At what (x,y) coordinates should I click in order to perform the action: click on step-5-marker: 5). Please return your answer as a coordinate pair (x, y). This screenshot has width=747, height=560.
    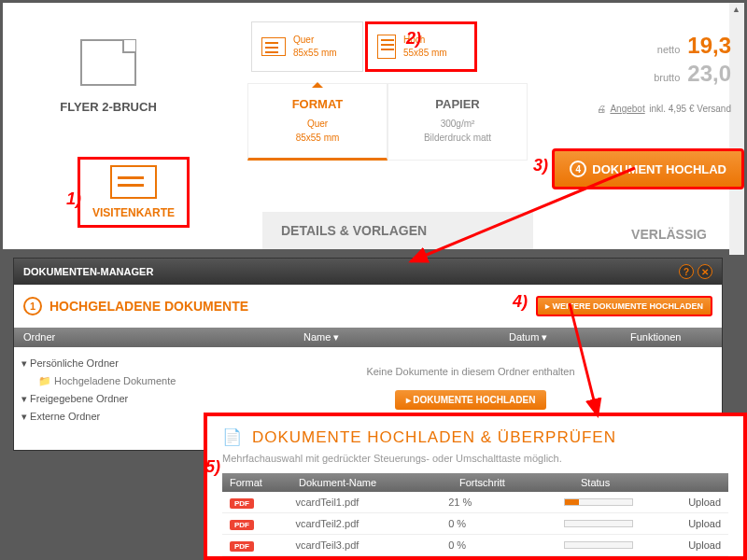
    Looking at the image, I should click on (213, 467).